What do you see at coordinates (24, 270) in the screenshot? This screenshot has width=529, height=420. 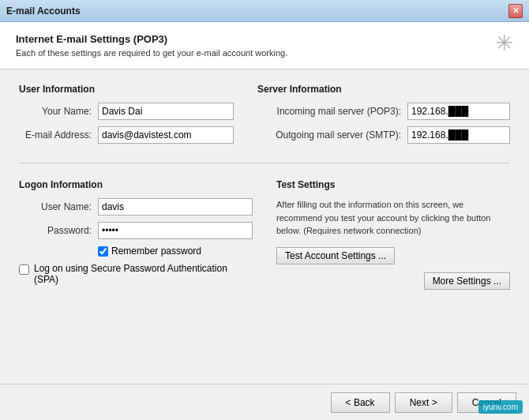 I see `spa-checkbox` at bounding box center [24, 270].